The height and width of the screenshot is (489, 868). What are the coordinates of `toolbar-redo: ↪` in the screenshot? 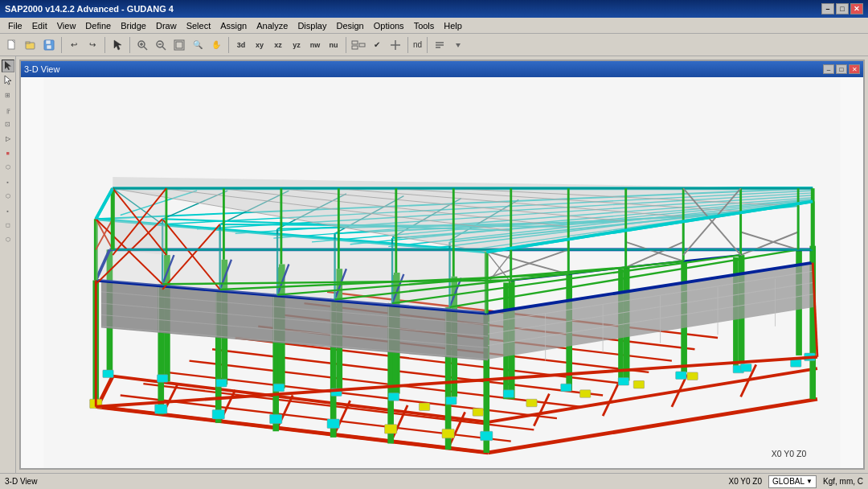 It's located at (92, 45).